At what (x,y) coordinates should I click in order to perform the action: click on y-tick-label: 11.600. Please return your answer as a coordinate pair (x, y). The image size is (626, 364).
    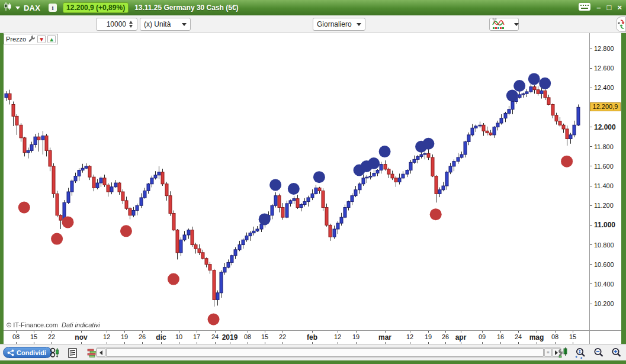
    Looking at the image, I should click on (602, 166).